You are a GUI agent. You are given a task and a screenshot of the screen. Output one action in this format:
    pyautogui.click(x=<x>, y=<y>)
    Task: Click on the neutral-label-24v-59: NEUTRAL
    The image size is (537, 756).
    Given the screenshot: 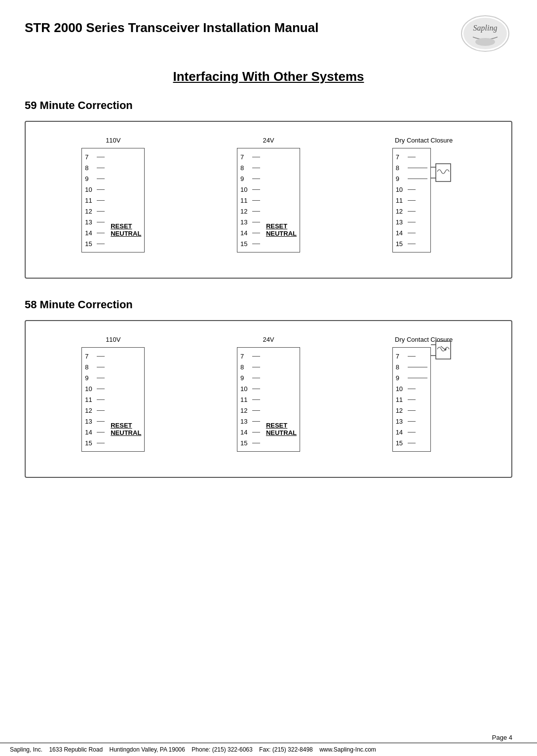 What is the action you would take?
    pyautogui.click(x=281, y=234)
    